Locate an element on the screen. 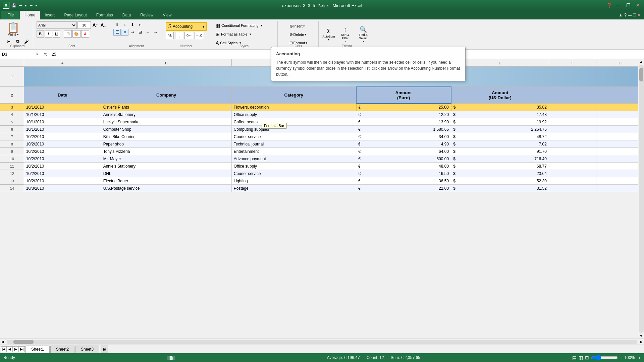 This screenshot has height=362, width=644. cell-euro-3: €25.00 is located at coordinates (404, 107).